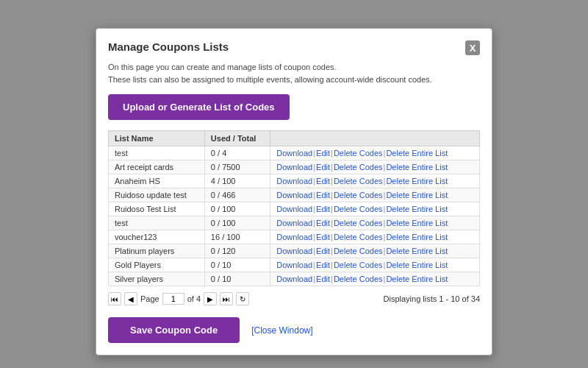  I want to click on prev-page-button: ◀, so click(131, 299).